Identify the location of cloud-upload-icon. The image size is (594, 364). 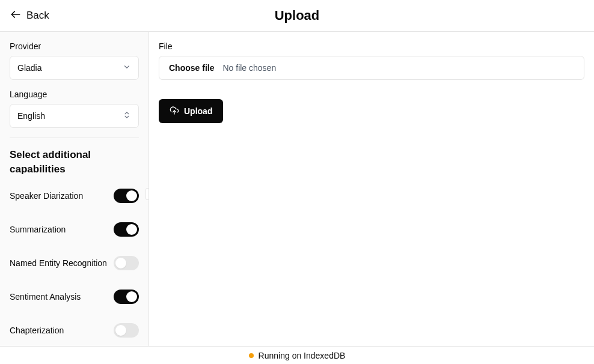
(174, 112).